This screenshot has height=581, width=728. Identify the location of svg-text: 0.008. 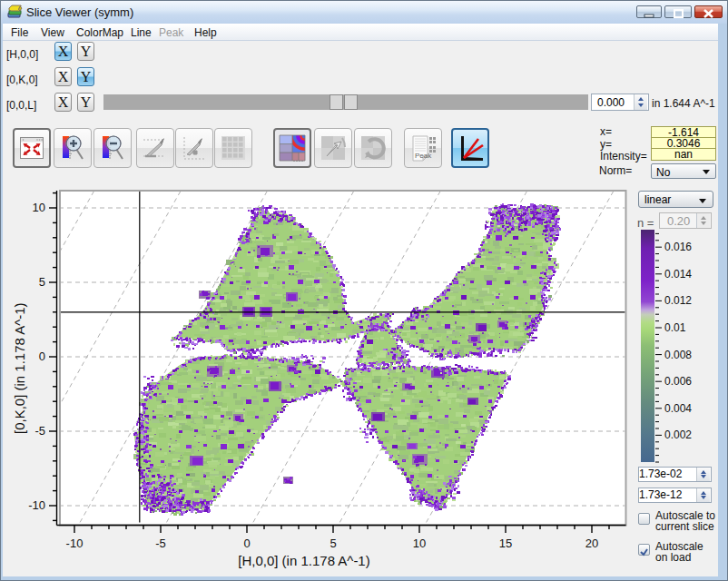
(678, 355).